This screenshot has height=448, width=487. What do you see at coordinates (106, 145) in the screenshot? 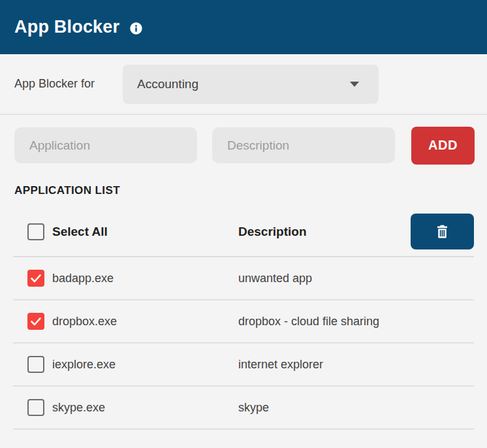
I see `application-input` at bounding box center [106, 145].